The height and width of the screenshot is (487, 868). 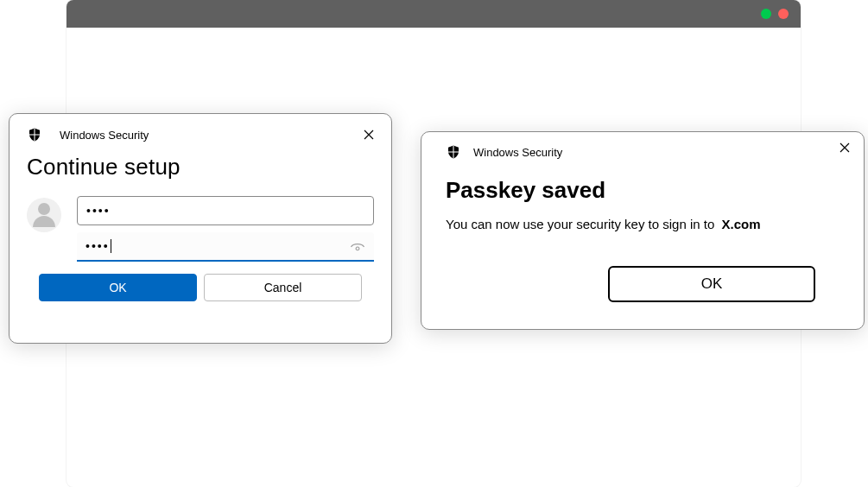 I want to click on dialog-footer: OK Cancel, so click(x=200, y=281).